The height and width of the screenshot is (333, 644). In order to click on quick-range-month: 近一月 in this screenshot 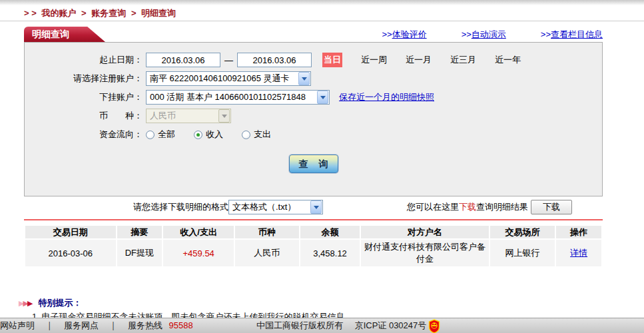, I will do `click(418, 60)`.